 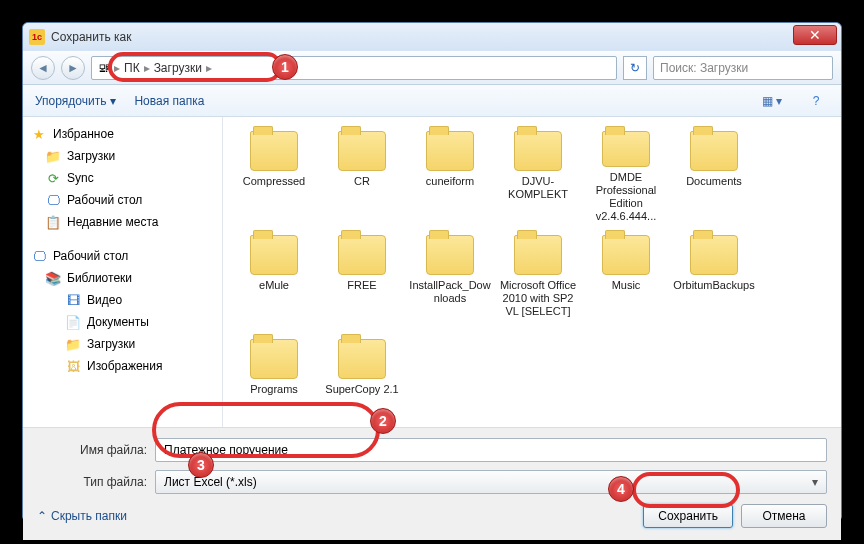 I want to click on organize-button: Упорядочить ▾, so click(x=76, y=101).